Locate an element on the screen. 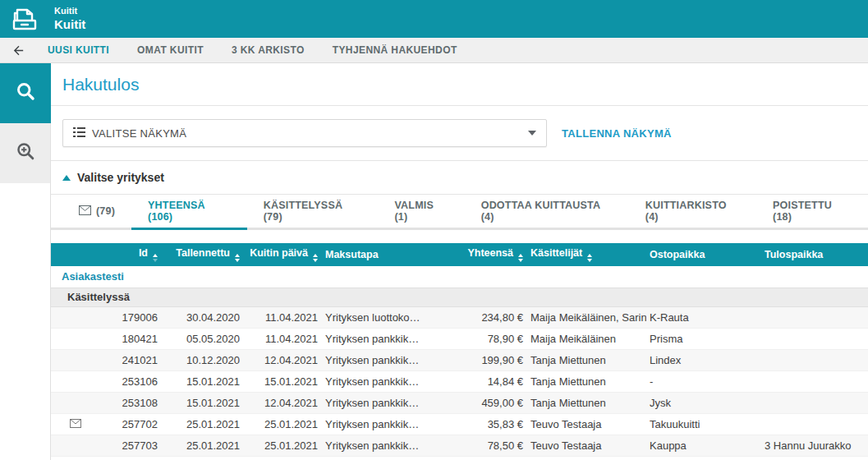  column-header-ostopaikka: Ostopaikka is located at coordinates (704, 255).